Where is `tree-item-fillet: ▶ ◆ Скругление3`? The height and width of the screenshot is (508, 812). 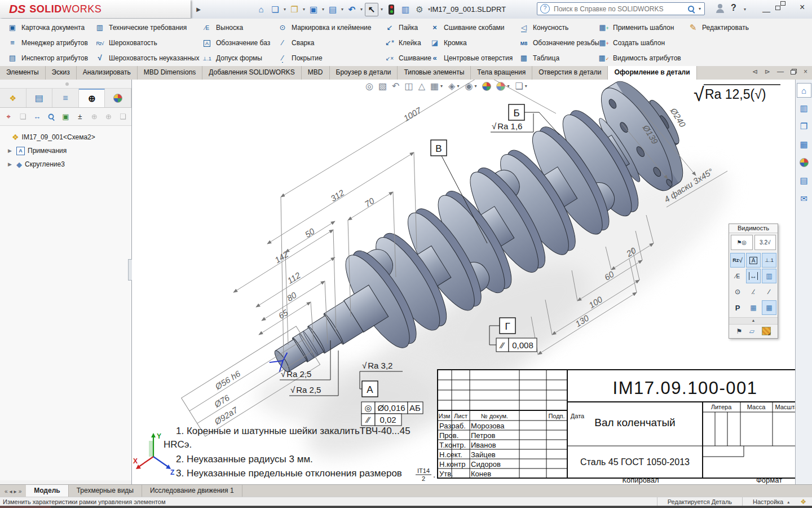
tree-item-fillet: ▶ ◆ Скругление3 is located at coordinates (65, 164).